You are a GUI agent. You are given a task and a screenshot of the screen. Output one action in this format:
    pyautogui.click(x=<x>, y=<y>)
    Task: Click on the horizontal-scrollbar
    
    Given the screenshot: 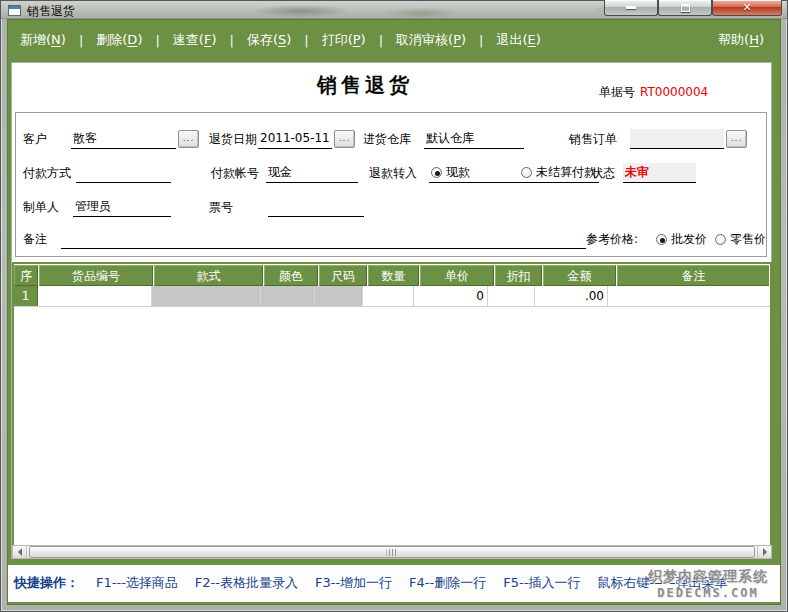 What is the action you would take?
    pyautogui.click(x=392, y=552)
    